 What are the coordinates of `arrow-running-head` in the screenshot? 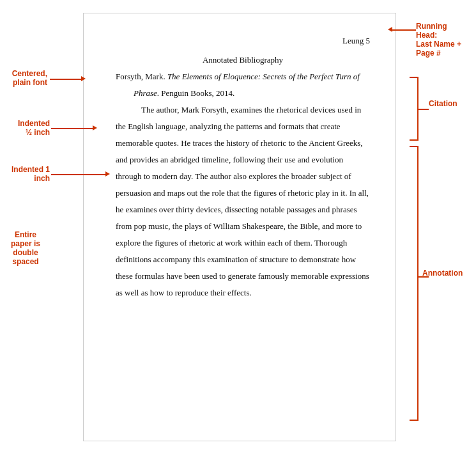 It's located at (403, 30).